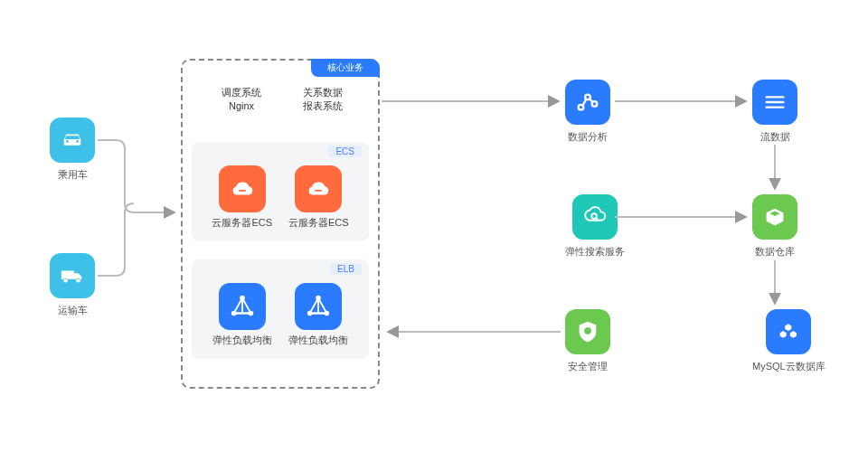 The height and width of the screenshot is (452, 868). What do you see at coordinates (775, 251) in the screenshot?
I see `bigdata-label: 数据仓库` at bounding box center [775, 251].